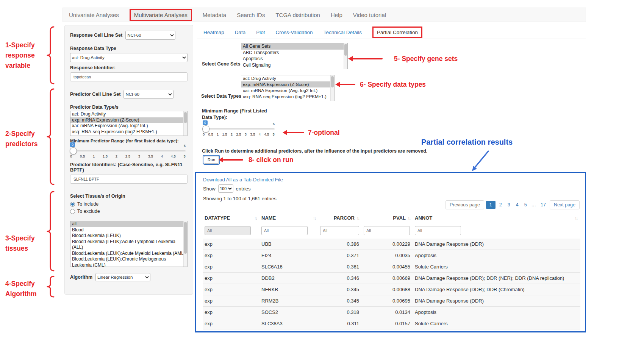 This screenshot has width=644, height=362. Describe the element at coordinates (226, 189) in the screenshot. I see `page-length-select: 100` at that location.